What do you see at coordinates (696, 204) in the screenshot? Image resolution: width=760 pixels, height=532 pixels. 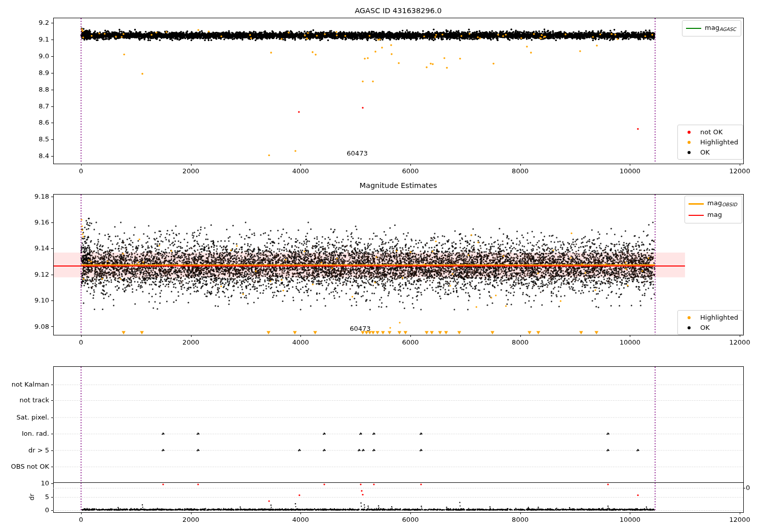 I see `orange-line-icon` at bounding box center [696, 204].